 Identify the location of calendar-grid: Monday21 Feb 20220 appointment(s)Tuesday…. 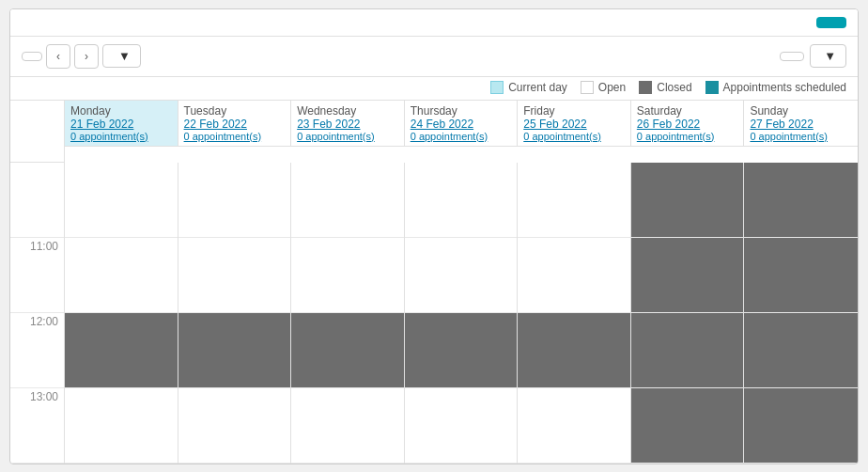
(434, 132).